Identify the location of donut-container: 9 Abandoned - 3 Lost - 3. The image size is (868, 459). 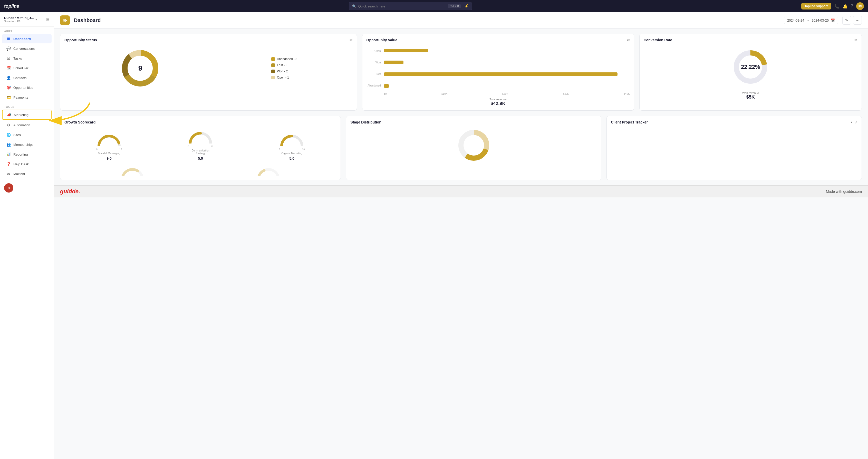
(209, 68).